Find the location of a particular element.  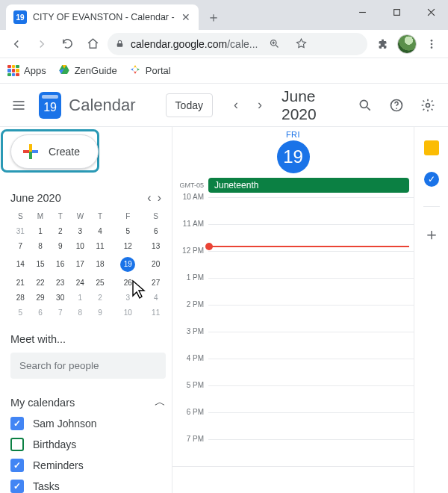

current-period-label: June 2020 is located at coordinates (312, 105).